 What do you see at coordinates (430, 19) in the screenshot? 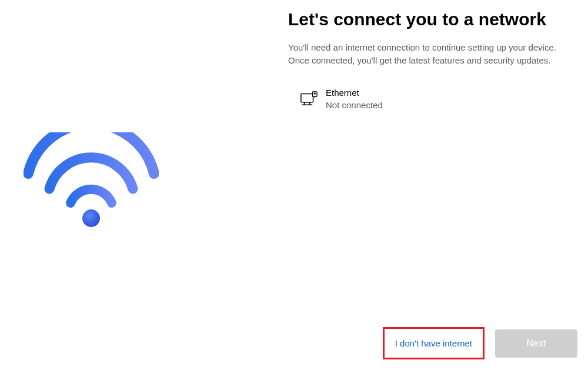
I see `page-title: Let's connect you to a network` at bounding box center [430, 19].